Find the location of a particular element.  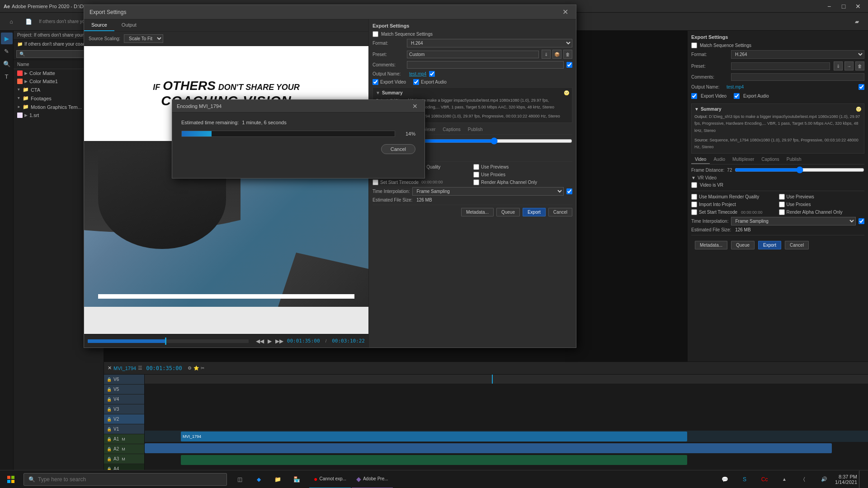

dialog-cancel-button: Cancel is located at coordinates (561, 212).